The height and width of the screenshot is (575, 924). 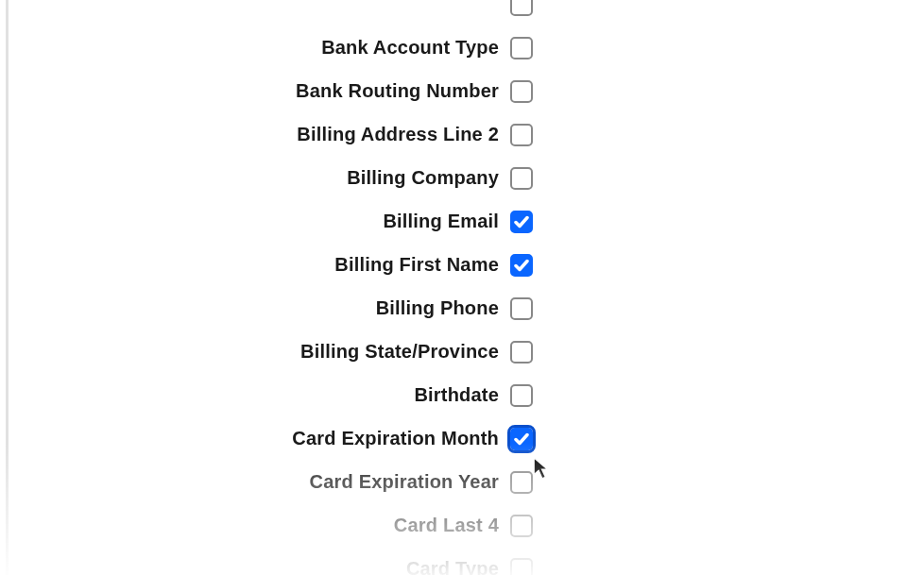 What do you see at coordinates (462, 308) in the screenshot?
I see `field-row: Billing Phone` at bounding box center [462, 308].